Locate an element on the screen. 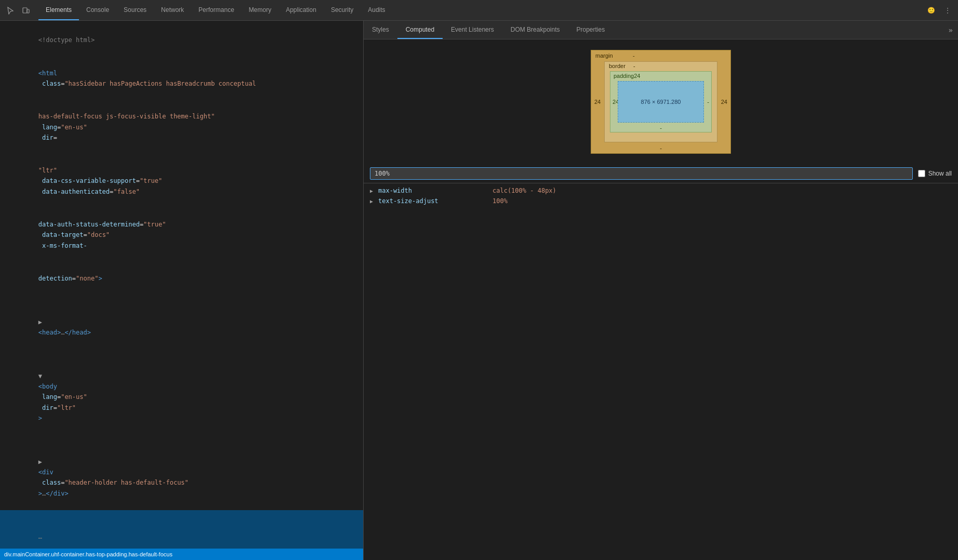 This screenshot has height=560, width=958. tab-application: Application is located at coordinates (301, 10).